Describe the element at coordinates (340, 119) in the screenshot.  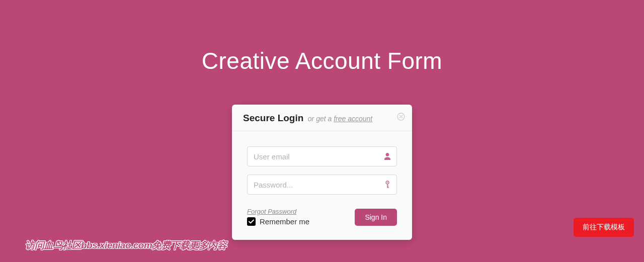
I see `card-subtitle: or get a free account` at that location.